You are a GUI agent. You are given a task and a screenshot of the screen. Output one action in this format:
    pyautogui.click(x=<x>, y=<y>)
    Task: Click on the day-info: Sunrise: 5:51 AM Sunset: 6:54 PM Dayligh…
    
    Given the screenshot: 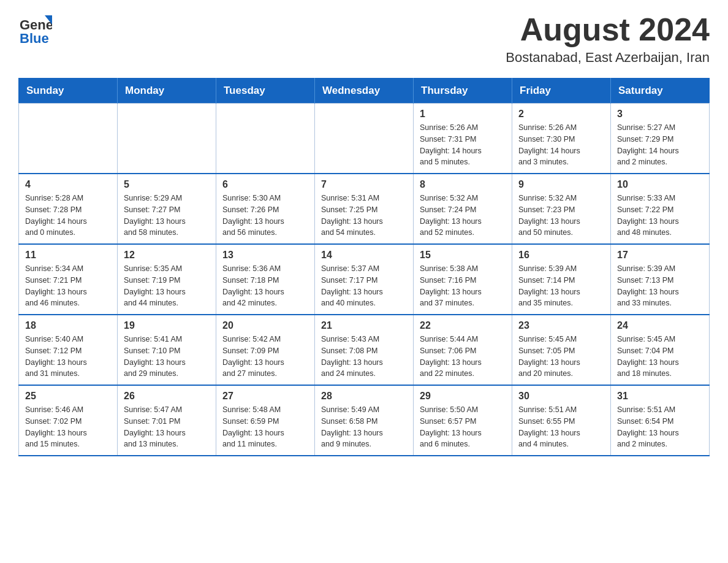 What is the action you would take?
    pyautogui.click(x=660, y=427)
    